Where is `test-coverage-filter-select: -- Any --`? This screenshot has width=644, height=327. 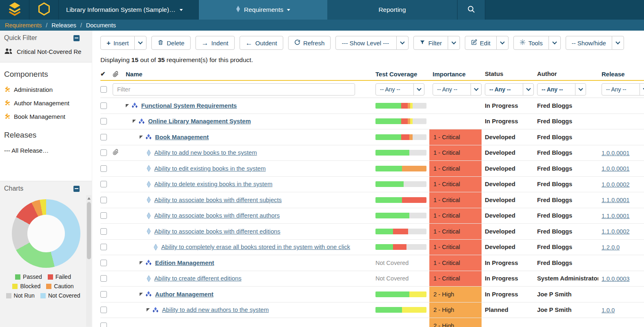
test-coverage-filter-select: -- Any -- is located at coordinates (400, 89).